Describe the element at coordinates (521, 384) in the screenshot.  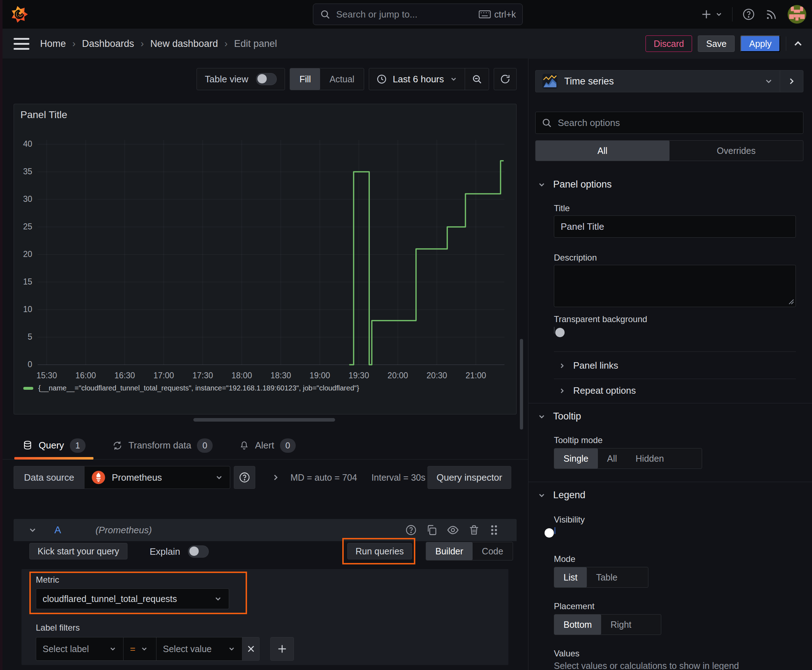
I see `vertical-scrollbar` at that location.